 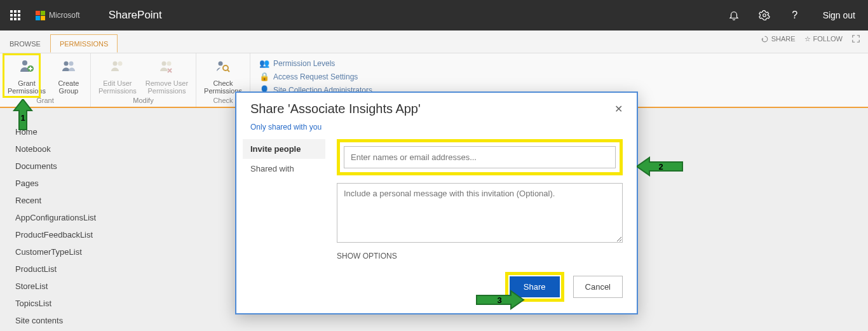 I want to click on follow-label: FOLLOW, so click(x=828, y=39).